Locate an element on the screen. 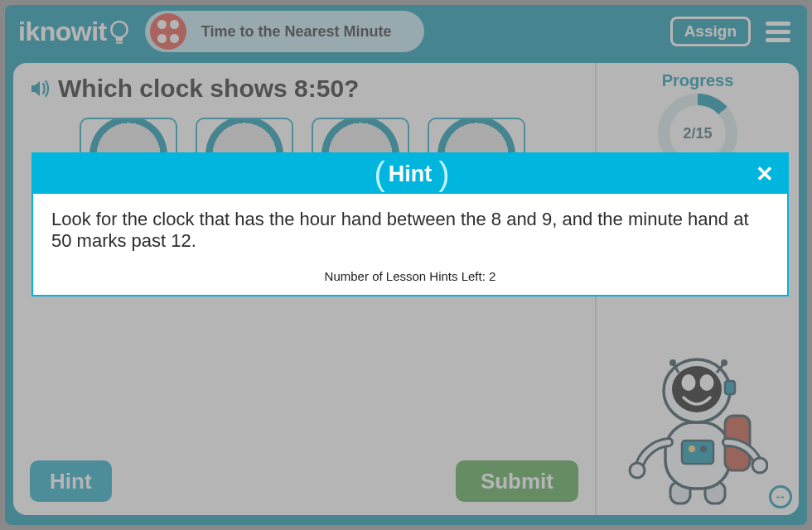 This screenshot has width=812, height=530. close-icon: ✕ is located at coordinates (765, 174).